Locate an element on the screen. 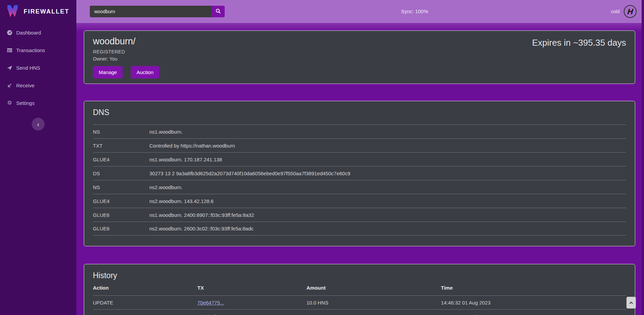 The height and width of the screenshot is (315, 644). dns-record-type: DS is located at coordinates (121, 173).